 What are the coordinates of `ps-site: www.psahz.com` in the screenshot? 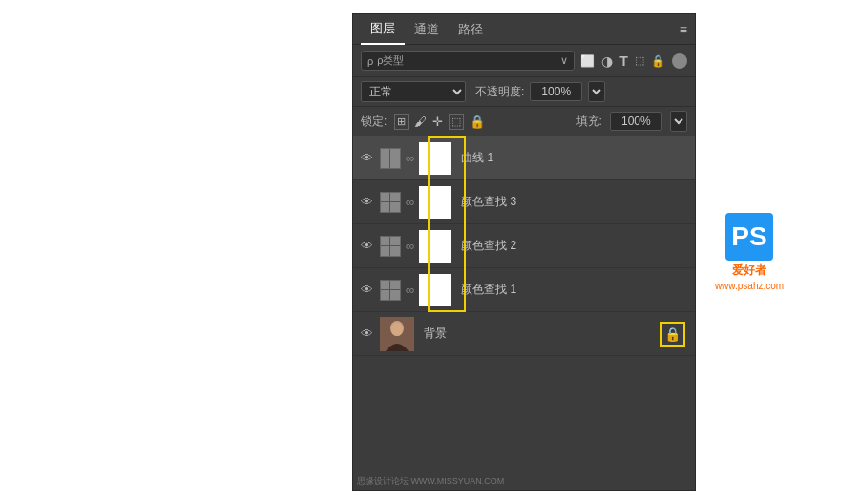 It's located at (749, 286).